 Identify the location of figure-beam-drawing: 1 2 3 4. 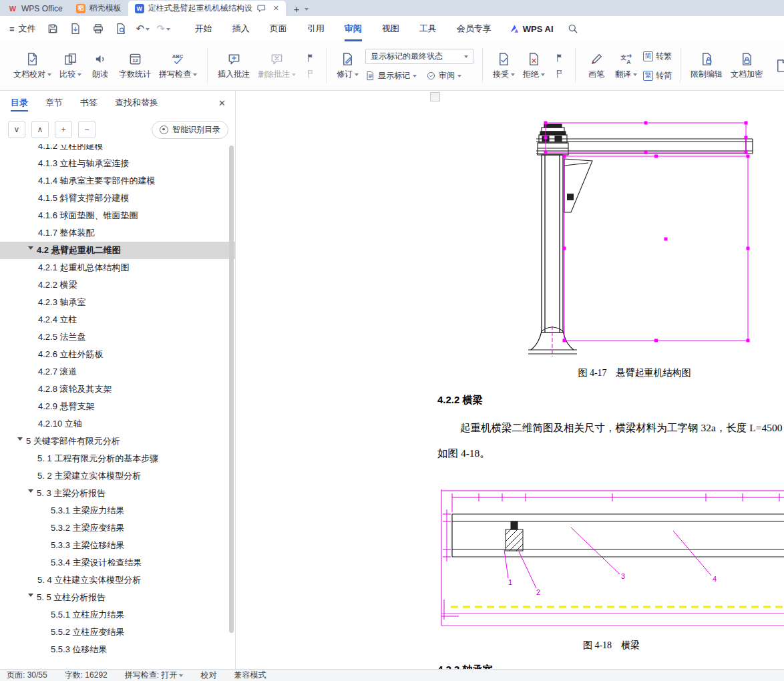
(612, 557).